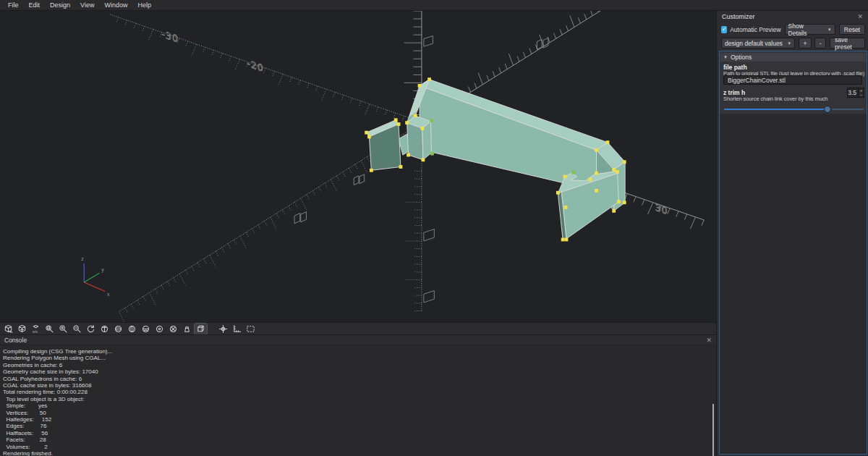  Describe the element at coordinates (146, 329) in the screenshot. I see `view-left-button` at that location.